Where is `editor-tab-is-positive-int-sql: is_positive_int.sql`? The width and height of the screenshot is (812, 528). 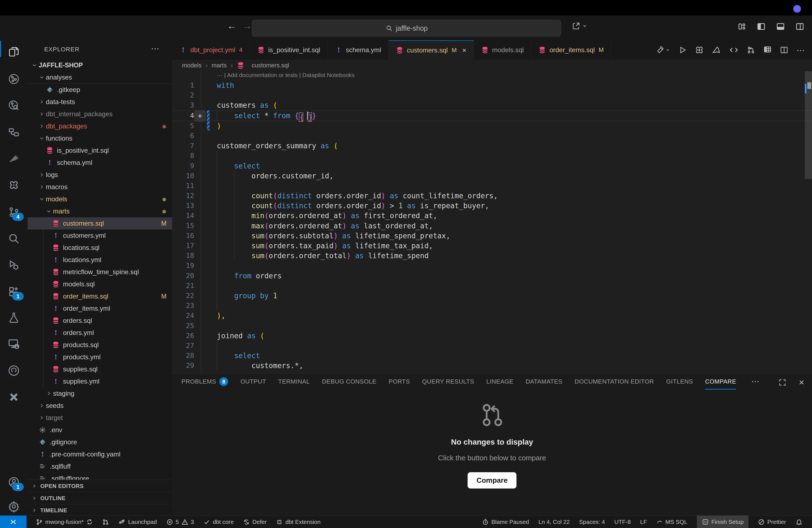
editor-tab-is-positive-int-sql: is_positive_int.sql is located at coordinates (289, 50).